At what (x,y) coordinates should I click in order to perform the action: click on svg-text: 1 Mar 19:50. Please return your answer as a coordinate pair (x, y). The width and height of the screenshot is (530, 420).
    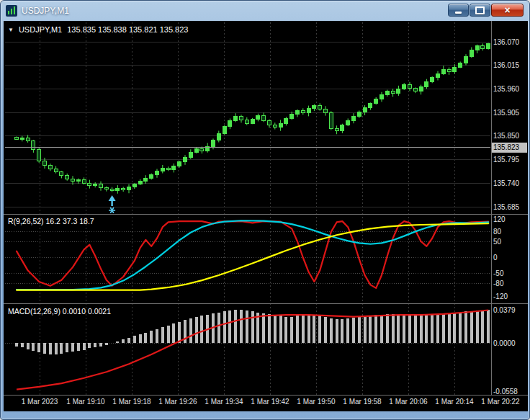
    Looking at the image, I should click on (316, 402).